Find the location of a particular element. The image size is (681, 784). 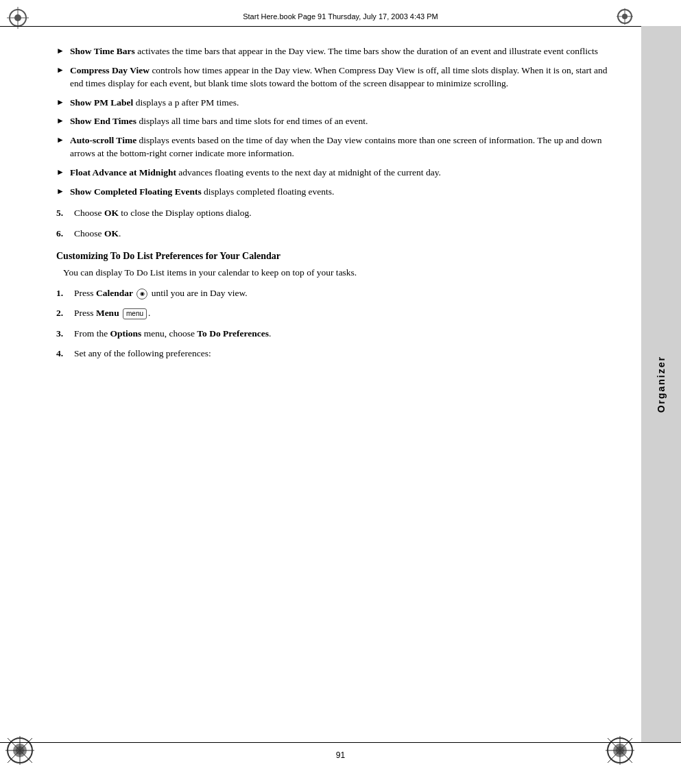

desc-3: displays a p after PM times. is located at coordinates (188, 103).